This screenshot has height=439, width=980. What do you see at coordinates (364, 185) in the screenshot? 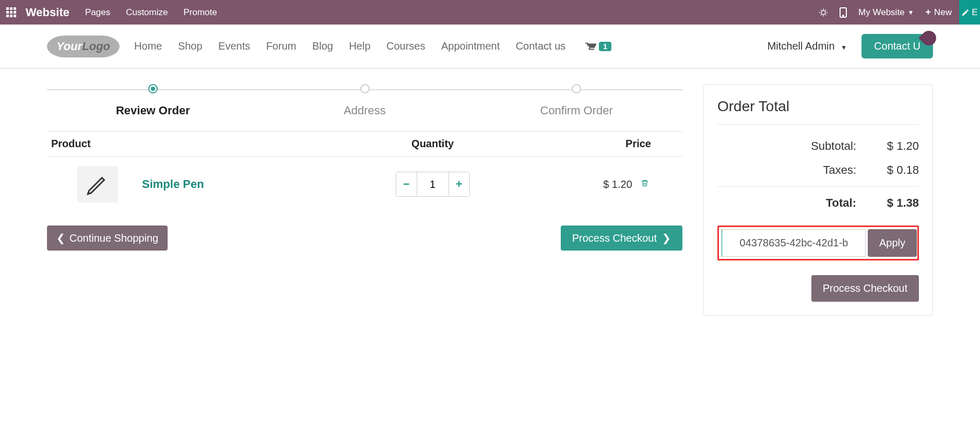
I see `table-row: Simple Pen − + $ 1.20` at bounding box center [364, 185].